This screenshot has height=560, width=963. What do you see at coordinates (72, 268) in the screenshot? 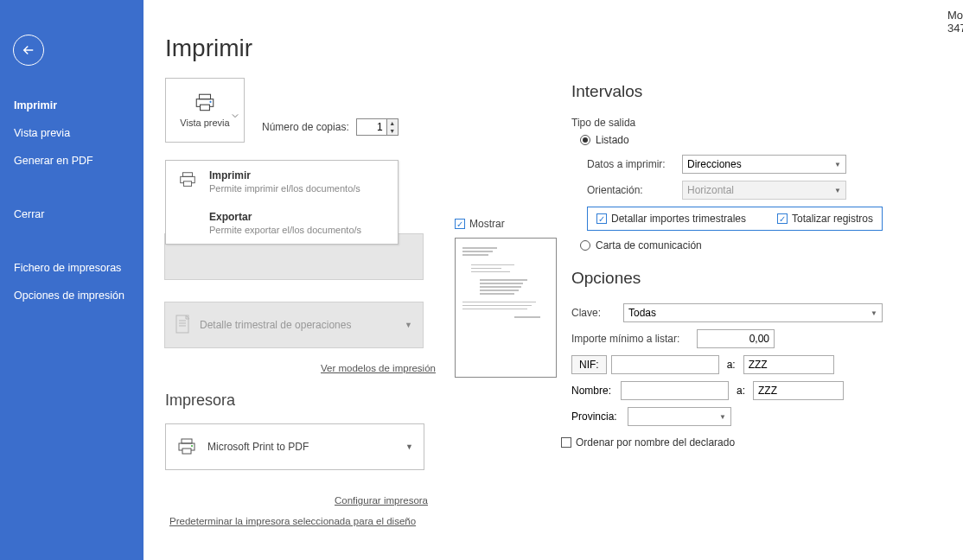
I see `nav-fichero-impresoras: Fichero de impresoras` at bounding box center [72, 268].